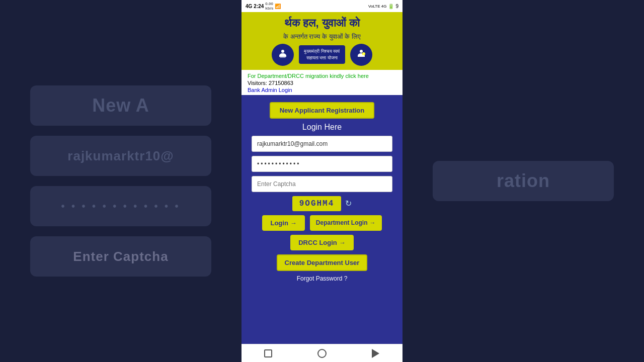  What do you see at coordinates (322, 164) in the screenshot?
I see `password-input` at bounding box center [322, 164].